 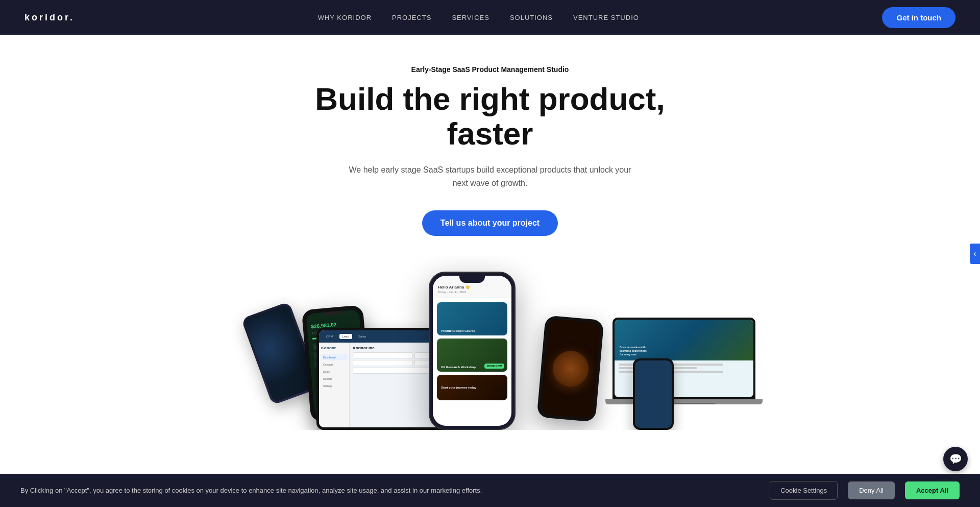 What do you see at coordinates (975, 254) in the screenshot?
I see `edge-chevron: ‹` at bounding box center [975, 254].